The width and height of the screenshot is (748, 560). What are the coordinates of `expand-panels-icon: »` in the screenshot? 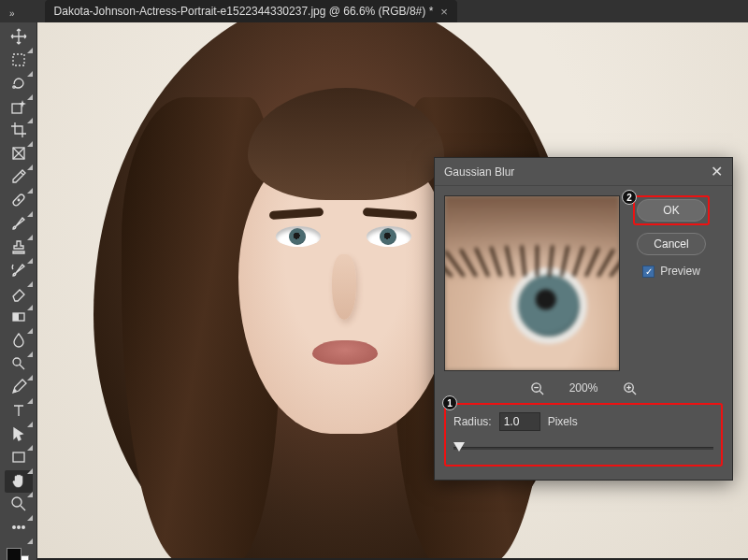 It's located at (12, 13).